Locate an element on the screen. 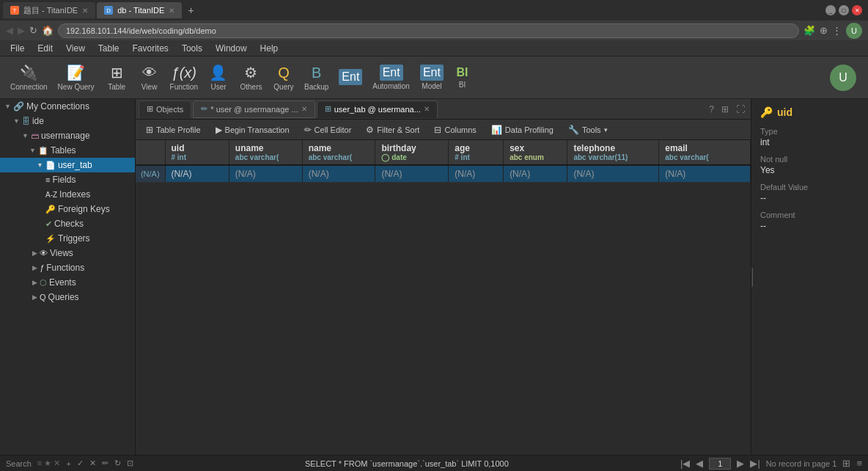 The height and width of the screenshot is (471, 868). nav-refresh: ↻ is located at coordinates (34, 31).